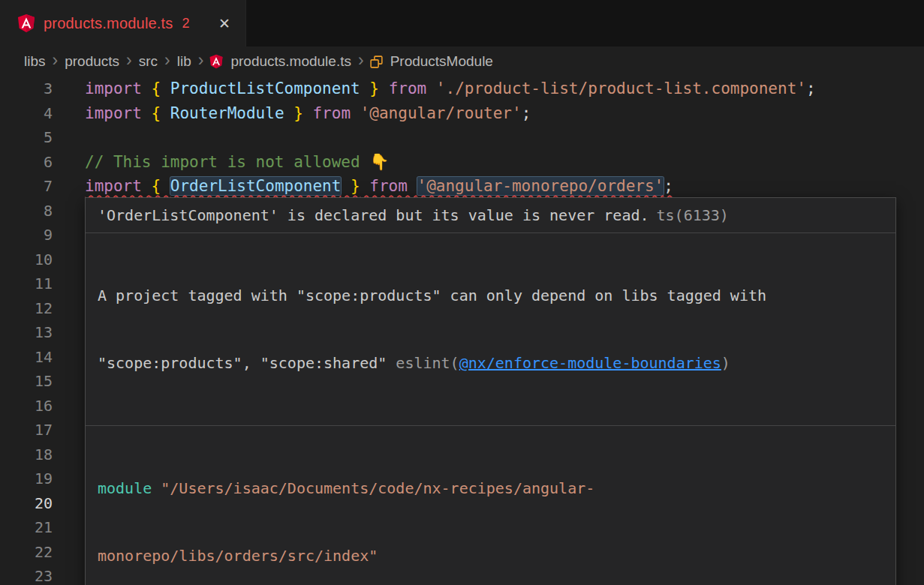 This screenshot has width=924, height=585. Describe the element at coordinates (281, 62) in the screenshot. I see `breadcrumb-item-file: products.module.ts` at that location.